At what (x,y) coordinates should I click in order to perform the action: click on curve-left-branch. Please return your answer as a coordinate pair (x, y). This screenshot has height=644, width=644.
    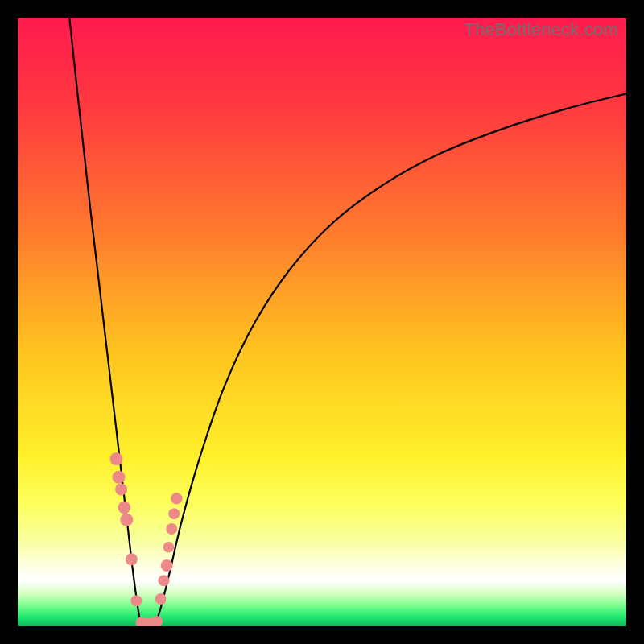
    Looking at the image, I should click on (106, 321).